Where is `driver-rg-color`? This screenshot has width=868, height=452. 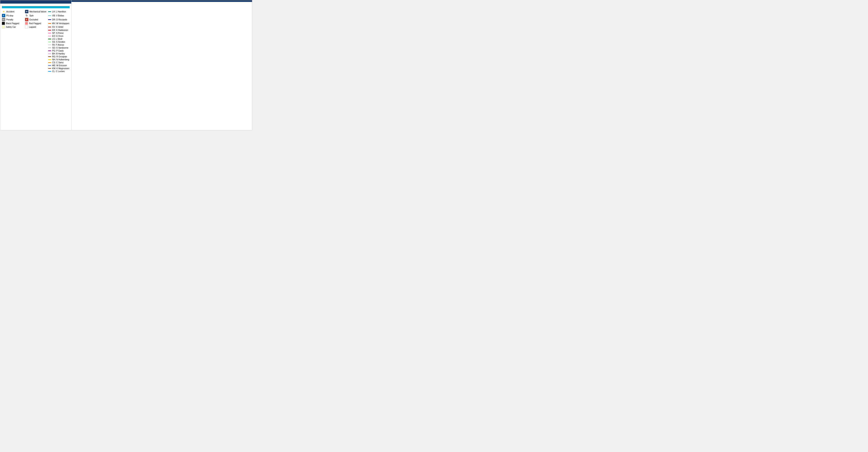 driver-rg-color is located at coordinates (50, 57).